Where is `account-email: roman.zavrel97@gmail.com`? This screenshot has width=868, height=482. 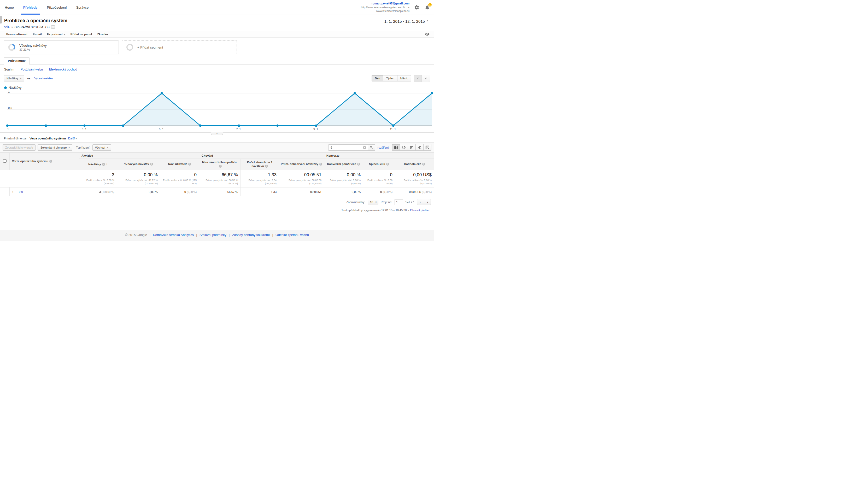 account-email: roman.zavrel97@gmail.com is located at coordinates (385, 3).